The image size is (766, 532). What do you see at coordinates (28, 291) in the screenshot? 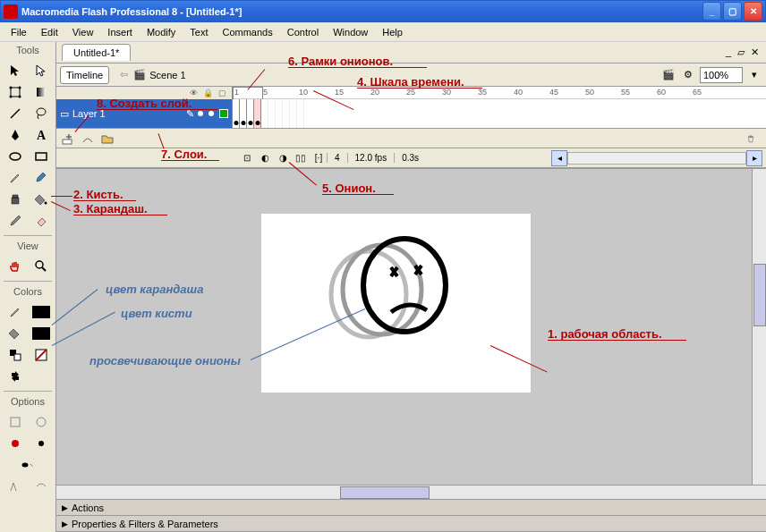
I see `colors-section-title: Colors` at bounding box center [28, 291].